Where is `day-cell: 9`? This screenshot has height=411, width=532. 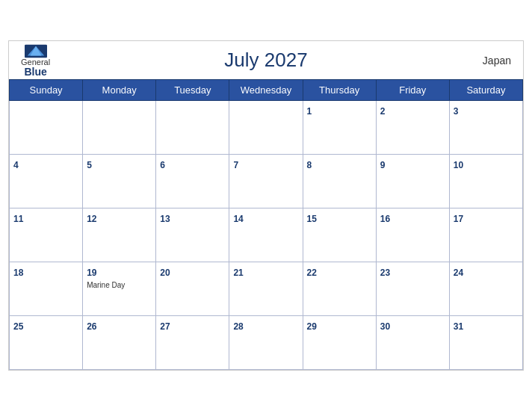 day-cell: 9 is located at coordinates (412, 182).